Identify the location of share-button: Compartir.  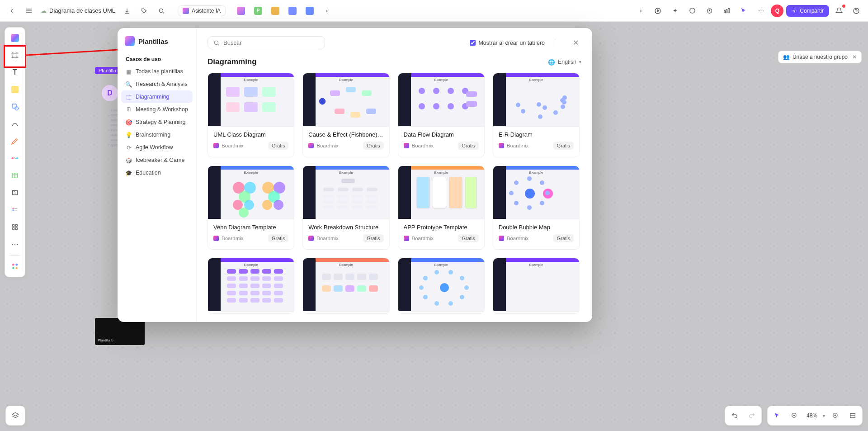
(807, 11).